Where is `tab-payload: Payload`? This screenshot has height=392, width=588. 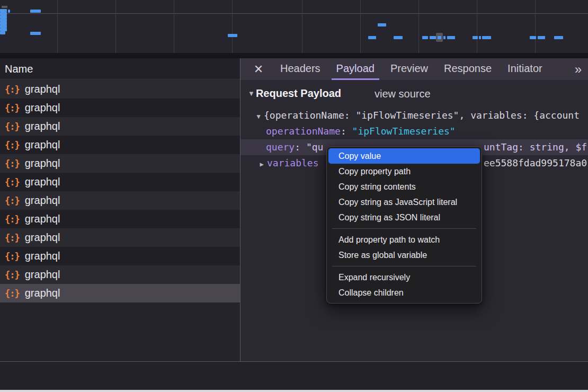 tab-payload: Payload is located at coordinates (355, 69).